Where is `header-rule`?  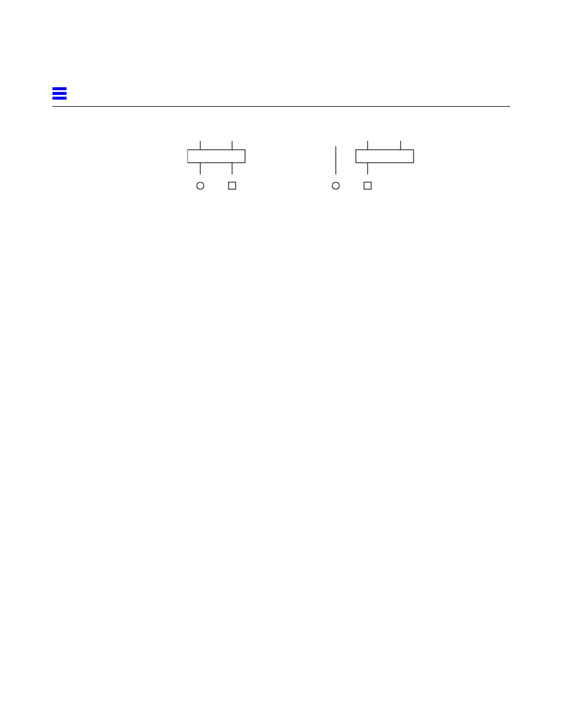
header-rule is located at coordinates (282, 106).